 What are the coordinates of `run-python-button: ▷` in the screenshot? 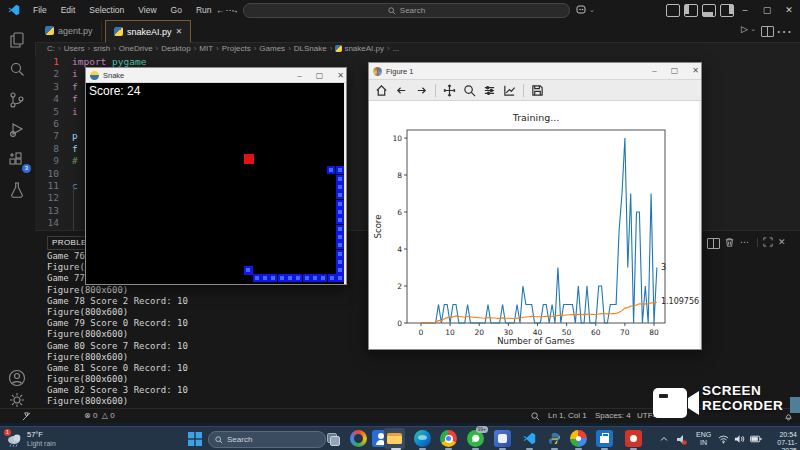 It's located at (744, 29).